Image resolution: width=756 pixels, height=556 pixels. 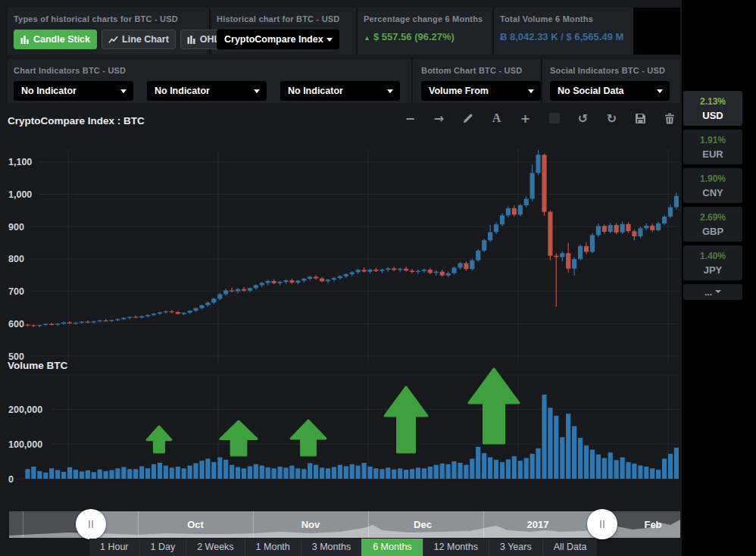 What do you see at coordinates (456, 547) in the screenshot?
I see `range-button-12-months: 12 Months` at bounding box center [456, 547].